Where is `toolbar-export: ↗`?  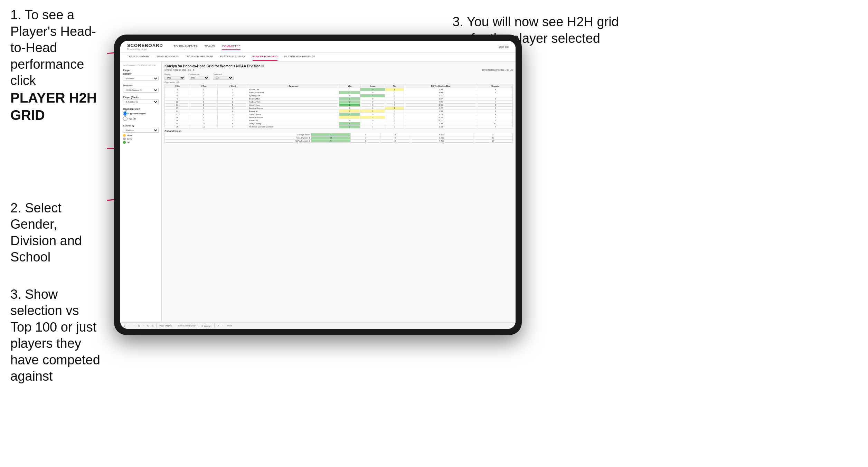 toolbar-export: ↗ is located at coordinates (218, 326).